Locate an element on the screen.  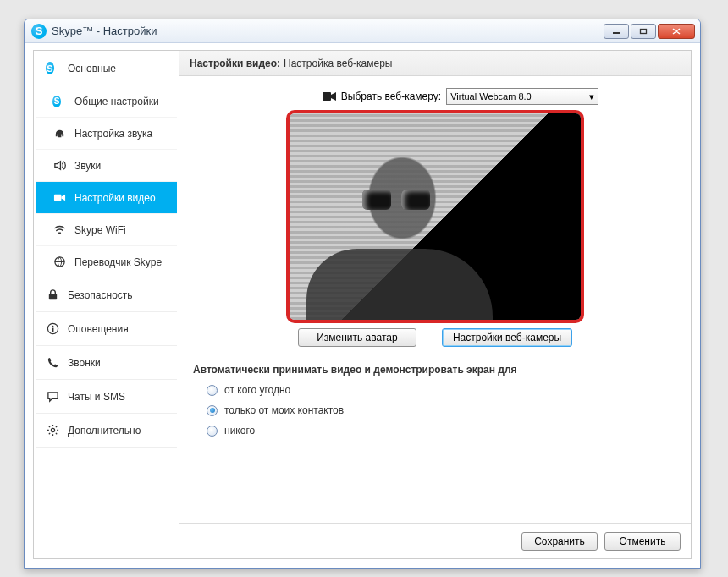
sidebar-item-general-settings: S Общие настройки is located at coordinates (107, 102).